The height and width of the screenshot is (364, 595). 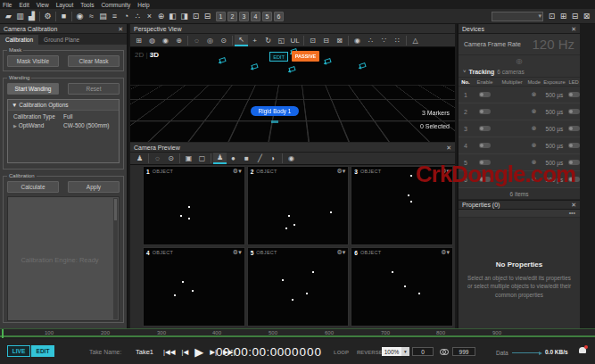 What do you see at coordinates (185, 352) in the screenshot?
I see `prev-frame-button: |◀` at bounding box center [185, 352].